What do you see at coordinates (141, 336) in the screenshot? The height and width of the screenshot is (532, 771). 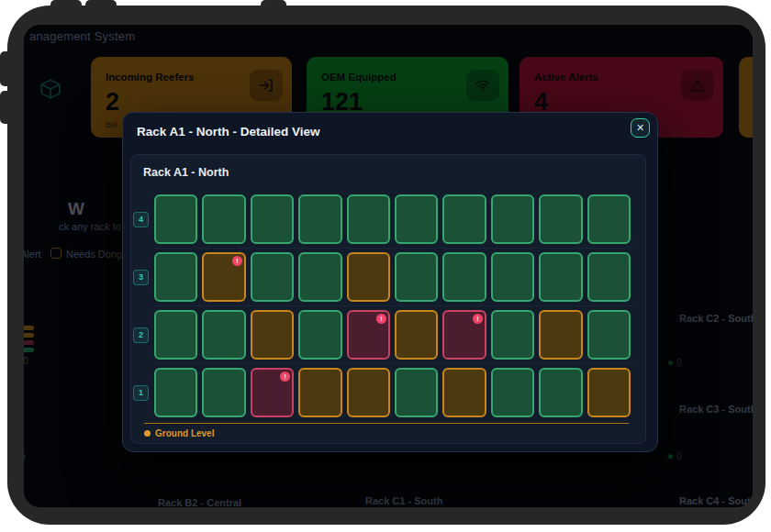 I see `level-label: 2` at bounding box center [141, 336].